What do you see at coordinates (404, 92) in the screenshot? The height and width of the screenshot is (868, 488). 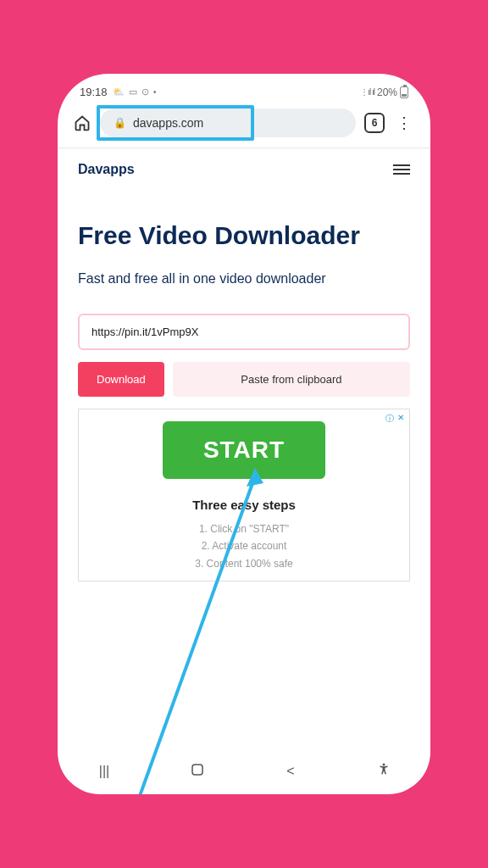 I see `battery-icon` at bounding box center [404, 92].